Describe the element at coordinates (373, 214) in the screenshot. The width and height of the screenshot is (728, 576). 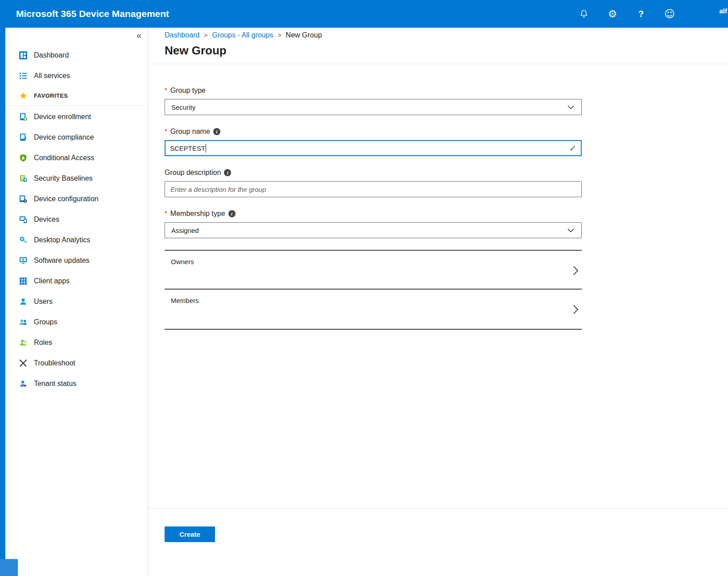
I see `membership-type-label: * Membership type i` at that location.